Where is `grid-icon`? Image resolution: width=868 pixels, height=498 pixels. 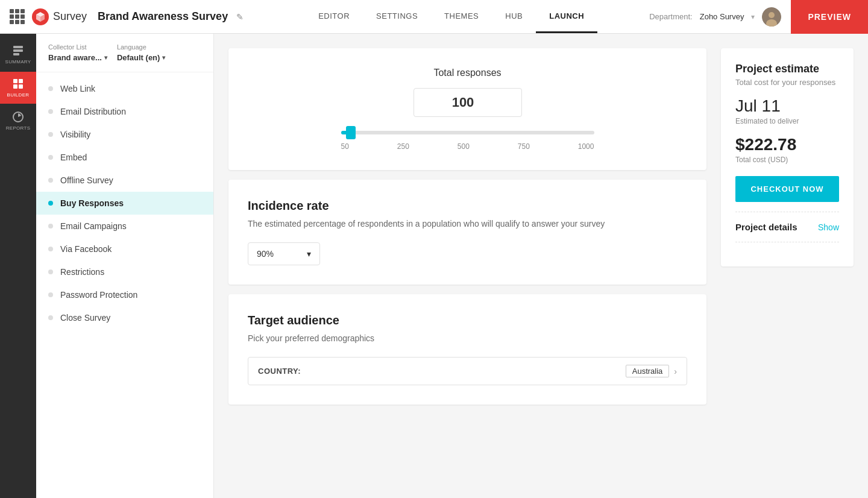
grid-icon is located at coordinates (17, 17).